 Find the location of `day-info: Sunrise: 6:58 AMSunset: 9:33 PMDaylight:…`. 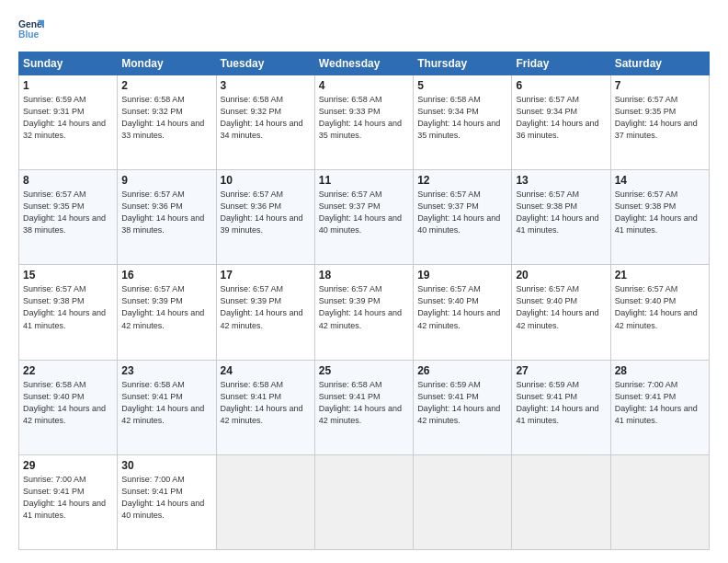

day-info: Sunrise: 6:58 AMSunset: 9:33 PMDaylight:… is located at coordinates (360, 118).